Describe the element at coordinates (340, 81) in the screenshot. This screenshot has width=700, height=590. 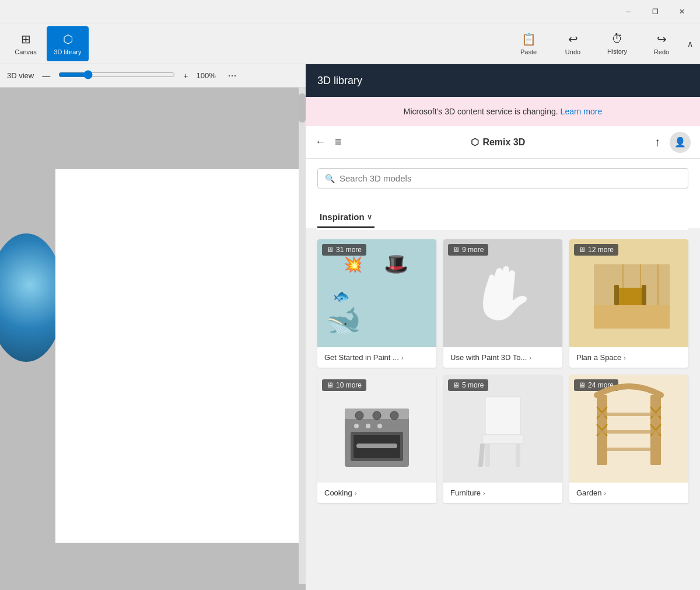
I see `panel-title: 3D library` at that location.